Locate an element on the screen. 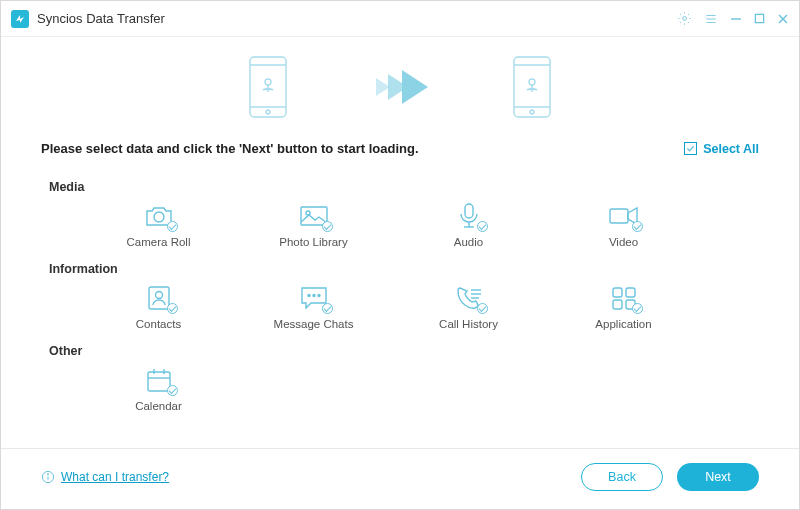 This screenshot has width=800, height=510. item-calendar: Calendar is located at coordinates (158, 389).